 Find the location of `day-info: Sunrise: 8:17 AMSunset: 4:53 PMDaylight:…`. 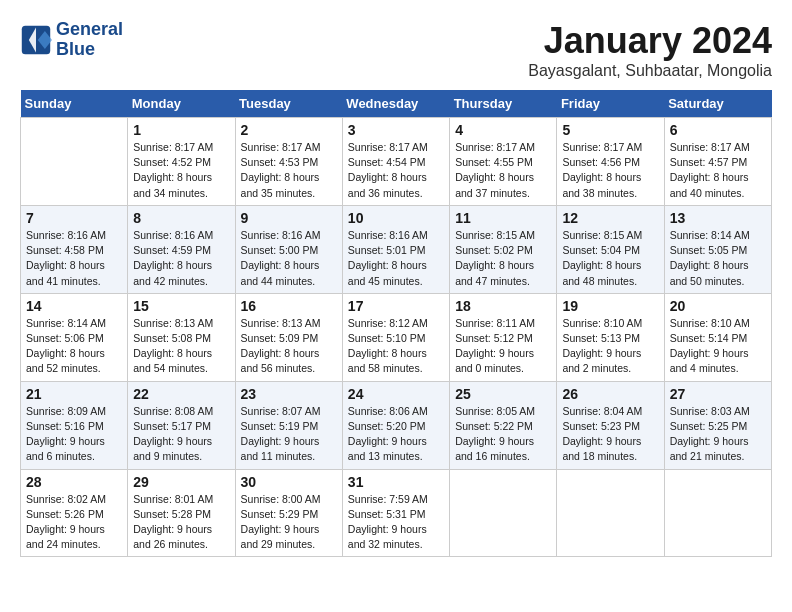

day-info: Sunrise: 8:17 AMSunset: 4:53 PMDaylight:… is located at coordinates (289, 170).